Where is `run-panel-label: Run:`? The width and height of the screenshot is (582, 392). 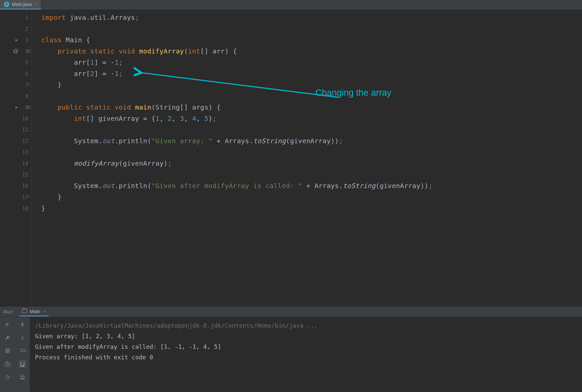 run-panel-label: Run: is located at coordinates (9, 311).